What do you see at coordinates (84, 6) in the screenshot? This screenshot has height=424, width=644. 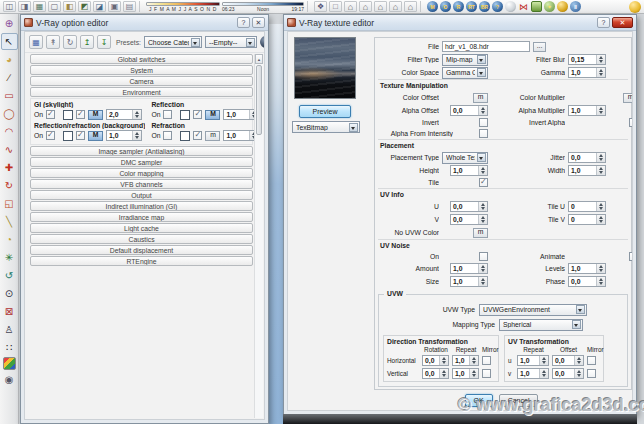 I see `textured-style-icon` at bounding box center [84, 6].